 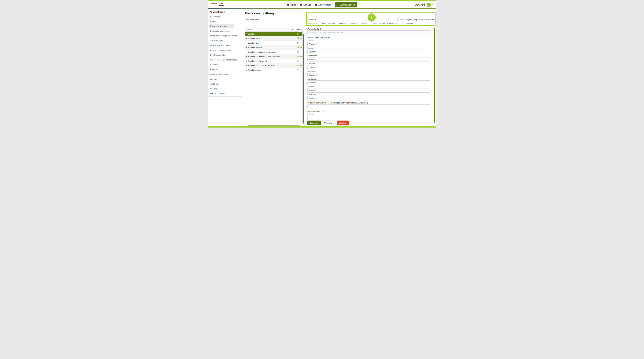 What do you see at coordinates (329, 123) in the screenshot?
I see `discard-button: Verwerfen` at bounding box center [329, 123].